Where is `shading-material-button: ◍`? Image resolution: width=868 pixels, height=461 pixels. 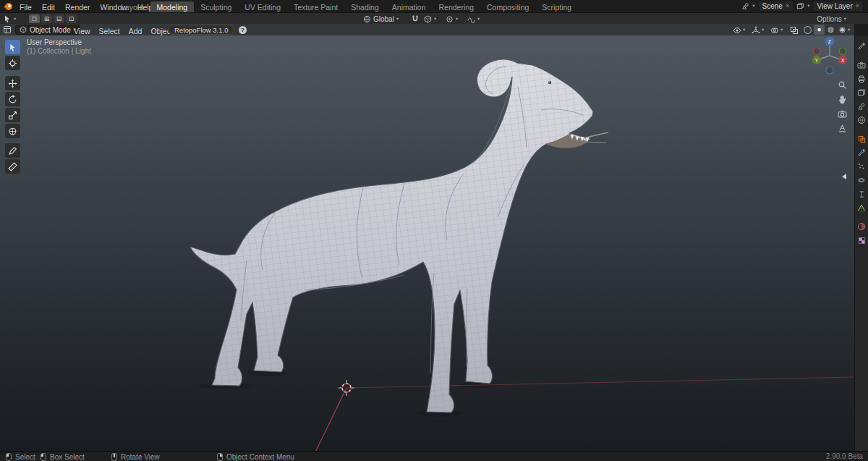 shading-material-button: ◍ is located at coordinates (830, 30).